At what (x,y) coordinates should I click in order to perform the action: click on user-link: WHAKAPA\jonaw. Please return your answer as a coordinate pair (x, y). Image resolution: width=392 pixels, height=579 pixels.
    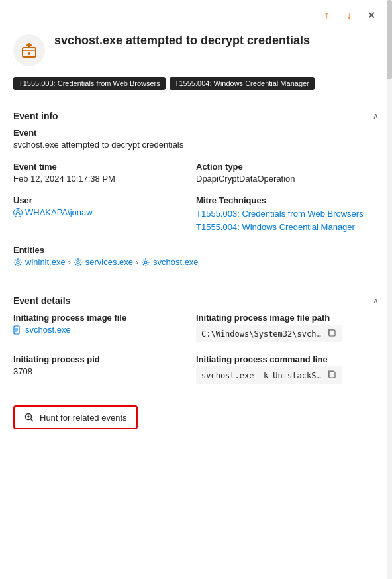
    Looking at the image, I should click on (53, 212).